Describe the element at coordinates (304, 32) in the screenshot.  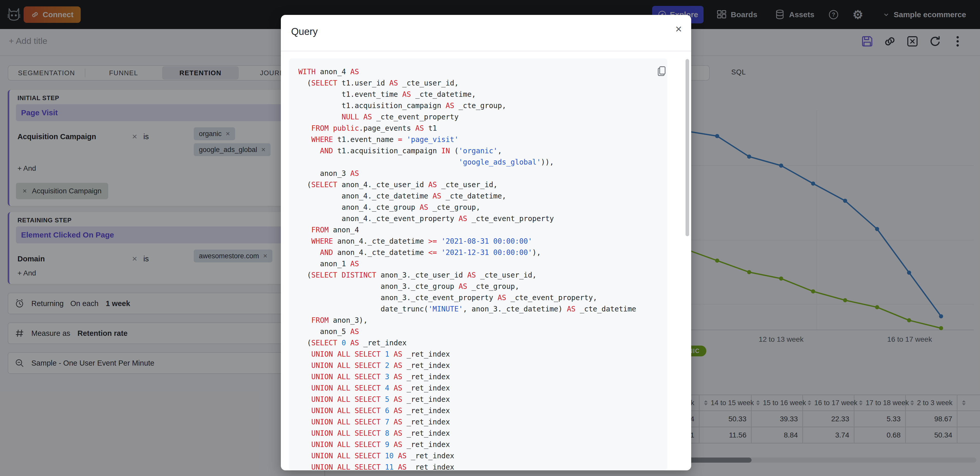
I see `modal-title: Query` at that location.